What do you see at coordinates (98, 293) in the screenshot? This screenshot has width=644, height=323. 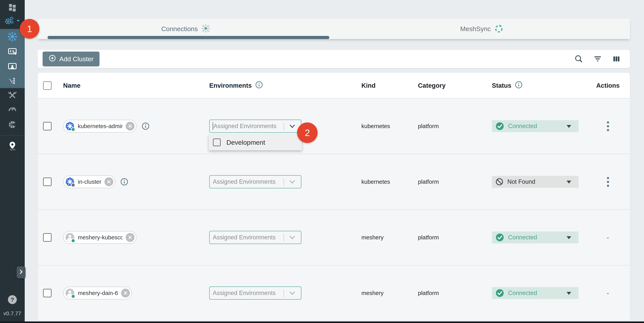 I see `connection-name-chip: meshery-dain-6` at bounding box center [98, 293].